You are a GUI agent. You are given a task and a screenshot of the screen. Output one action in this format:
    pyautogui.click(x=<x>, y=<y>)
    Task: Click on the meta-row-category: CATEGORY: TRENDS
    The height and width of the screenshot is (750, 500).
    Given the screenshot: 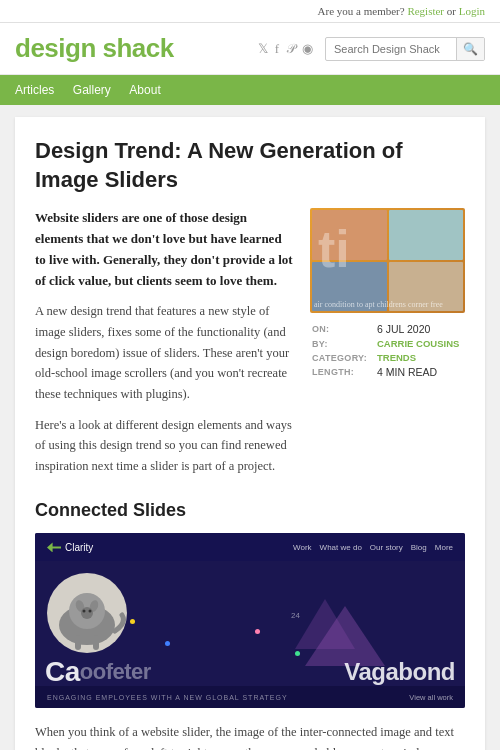 What is the action you would take?
    pyautogui.click(x=388, y=358)
    